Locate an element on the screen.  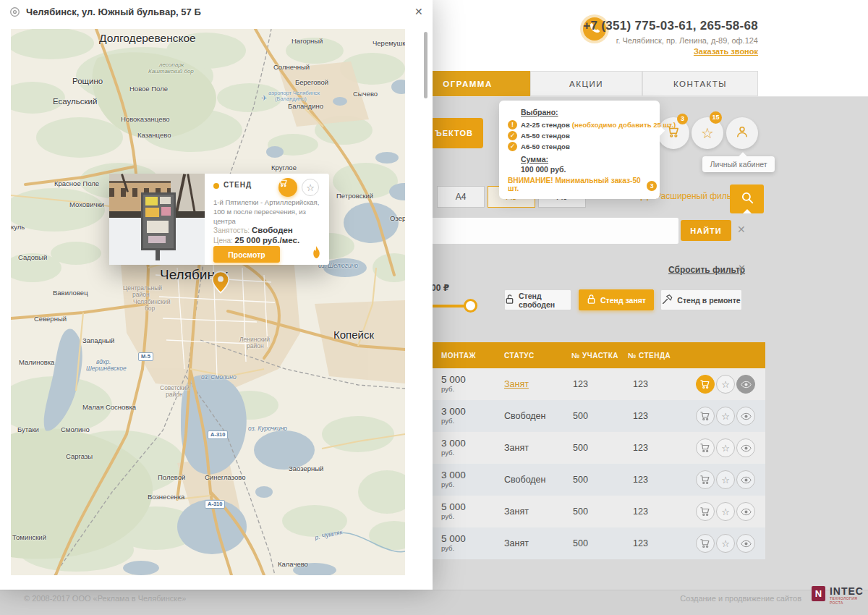
tab-promotions: АКЦИИ is located at coordinates (586, 84).